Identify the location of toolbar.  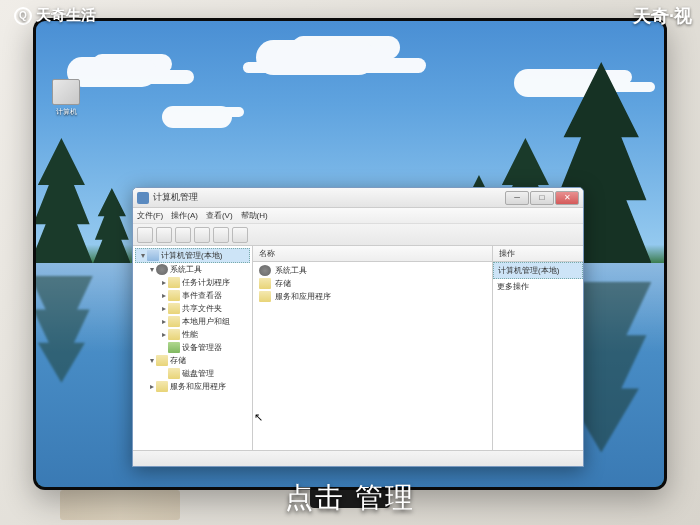
(358, 235).